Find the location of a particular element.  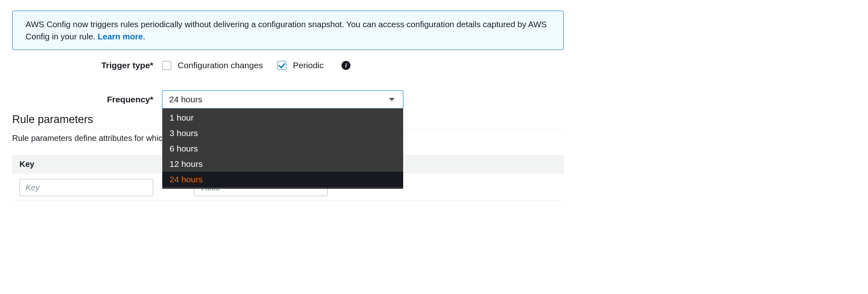

learn-more-link: Learn more is located at coordinates (120, 37).